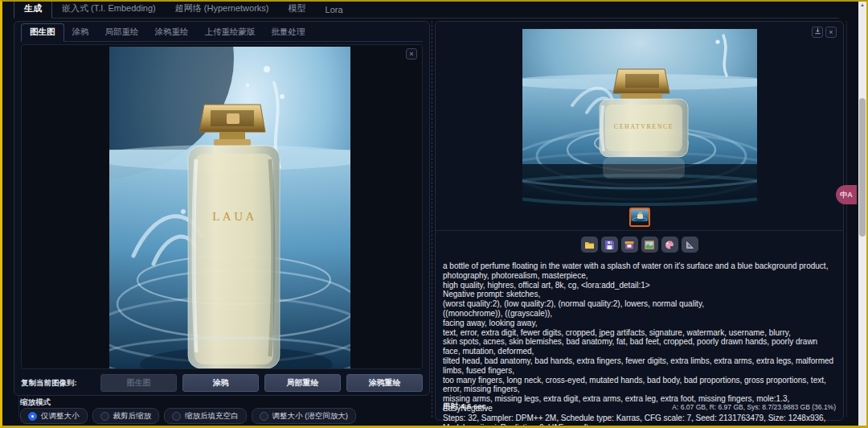 The image size is (868, 428). What do you see at coordinates (818, 31) in the screenshot?
I see `download-icon` at bounding box center [818, 31].